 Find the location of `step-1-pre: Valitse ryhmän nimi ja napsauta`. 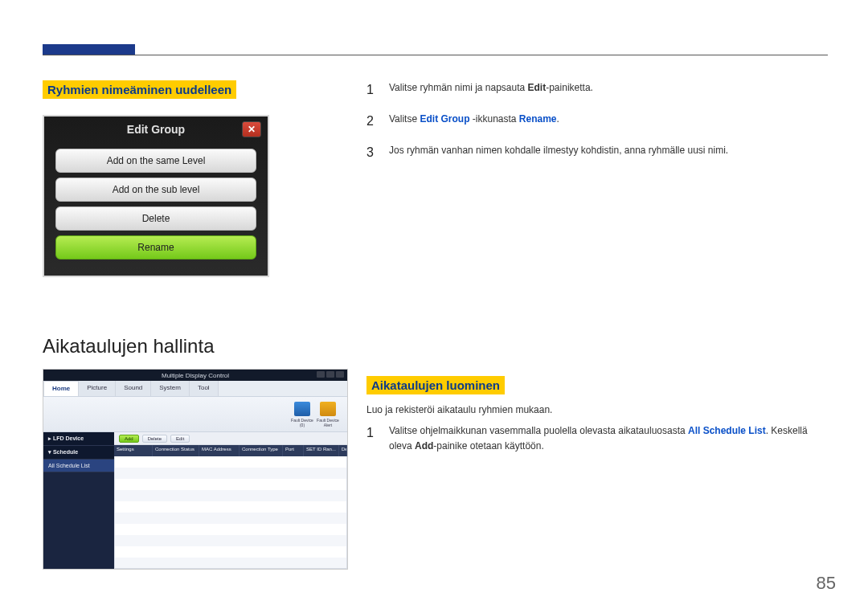

step-1-pre: Valitse ryhmän nimi ja napsauta is located at coordinates (458, 88).